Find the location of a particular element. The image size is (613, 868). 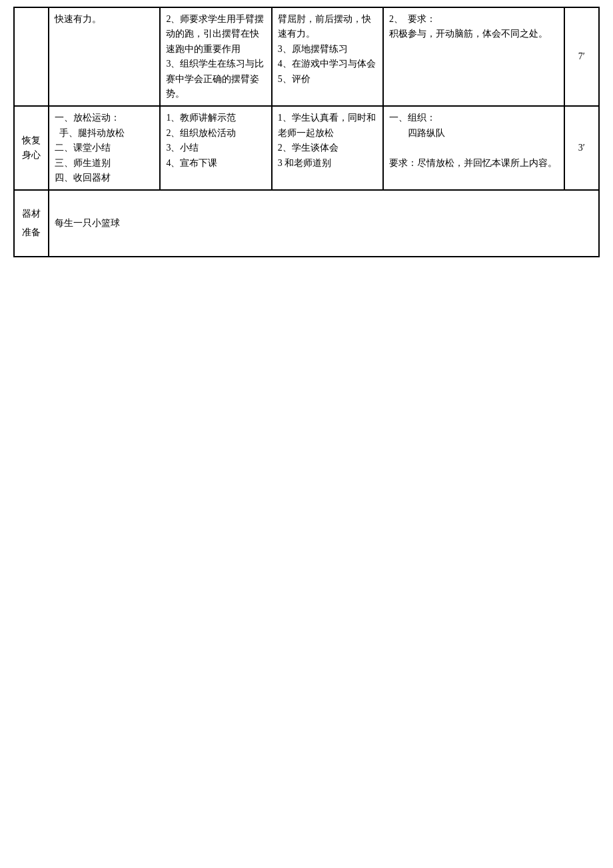

teacher-content-text-2: 一、放松运动： 手、腿抖动放松 二、课堂小结 三、师生道别 四、收回器材 is located at coordinates (89, 148).